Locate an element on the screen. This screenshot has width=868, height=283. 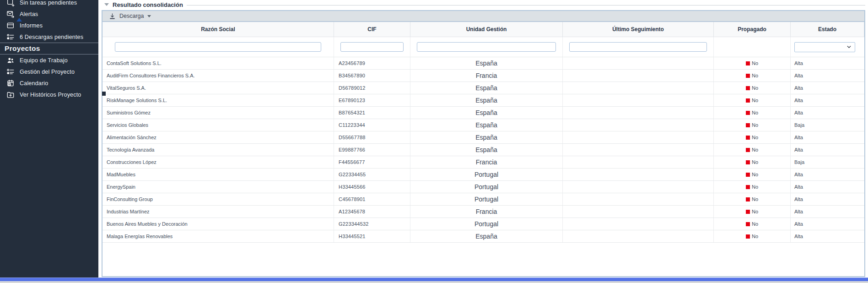
table-row: Tecnología Avanzada E99887766 España No … is located at coordinates (483, 150).